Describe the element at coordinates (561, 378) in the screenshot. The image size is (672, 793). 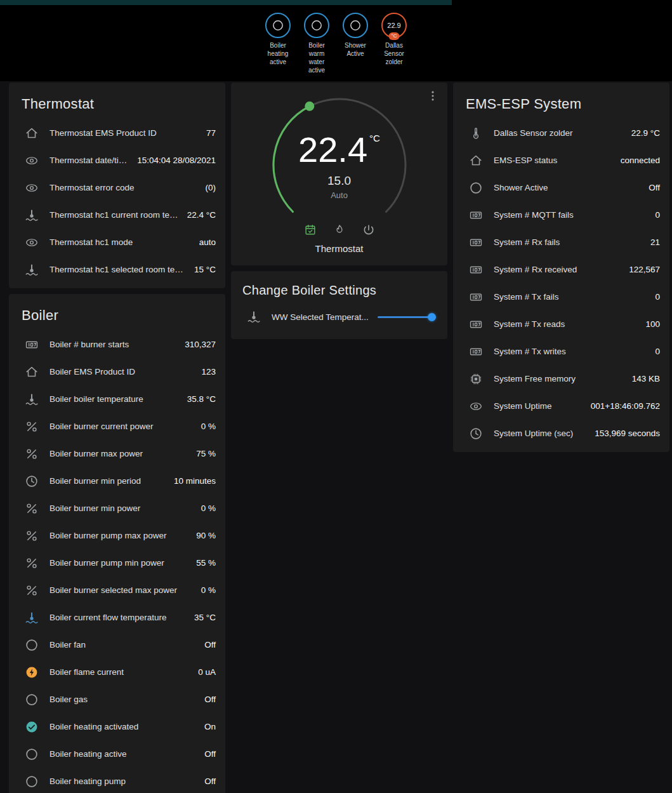
I see `entity-row: System Free memory 143 KB` at that location.